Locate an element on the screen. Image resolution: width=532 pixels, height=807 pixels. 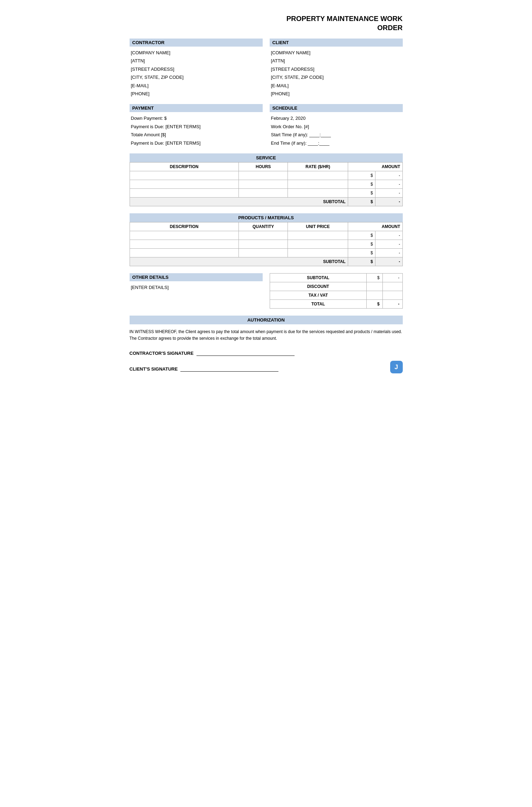
materials-table: DESCRIPTION QUANTITY UNIT PRICE AMOUNT $… is located at coordinates (266, 244).